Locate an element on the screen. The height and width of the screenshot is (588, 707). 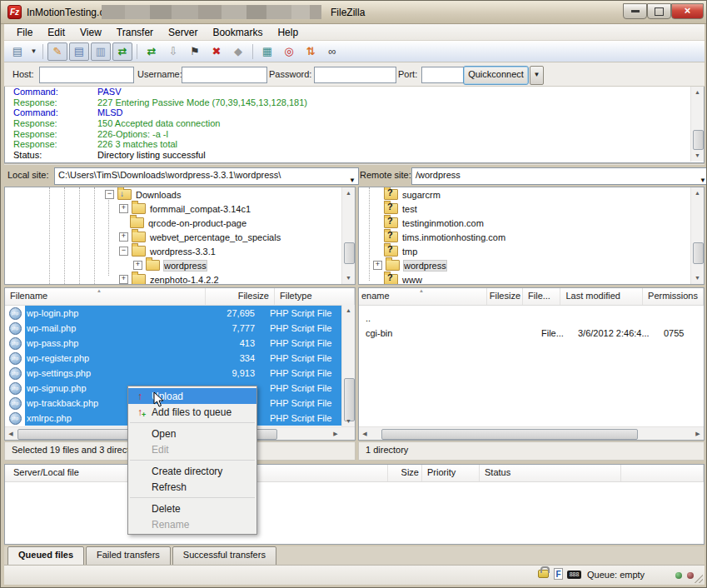
toggle-remote-tree-icon: ▥ is located at coordinates (101, 52).